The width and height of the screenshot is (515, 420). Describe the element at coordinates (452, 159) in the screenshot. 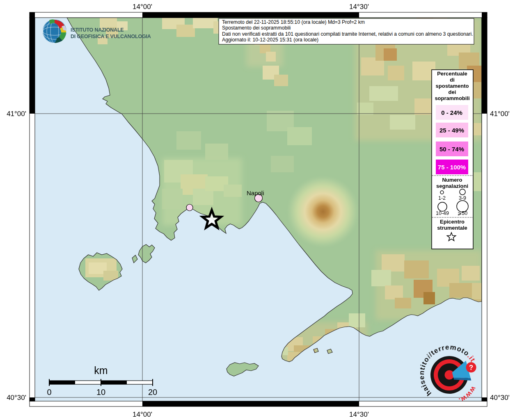

I see `legend: Percentuale di spostamento dei soprammob…` at that location.